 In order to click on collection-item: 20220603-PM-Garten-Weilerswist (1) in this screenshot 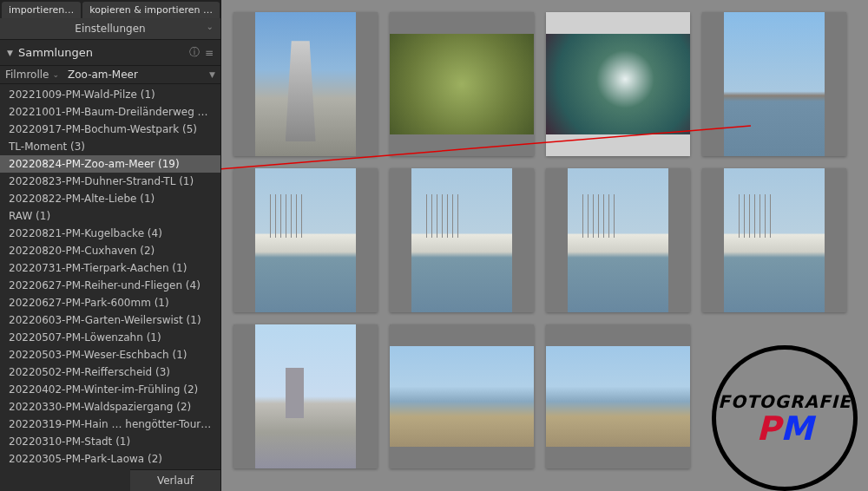, I will do `click(110, 320)`.